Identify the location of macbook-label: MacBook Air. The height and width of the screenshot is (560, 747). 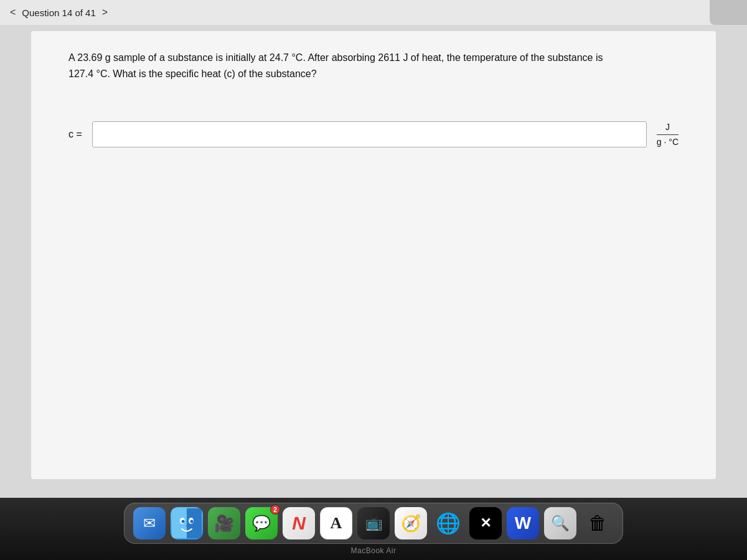
(374, 551).